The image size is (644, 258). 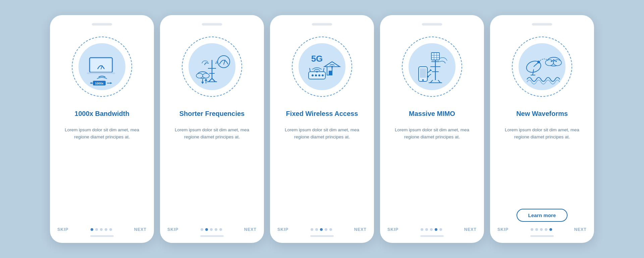 I want to click on skip-button-waveforms: SKIP, so click(x=503, y=230).